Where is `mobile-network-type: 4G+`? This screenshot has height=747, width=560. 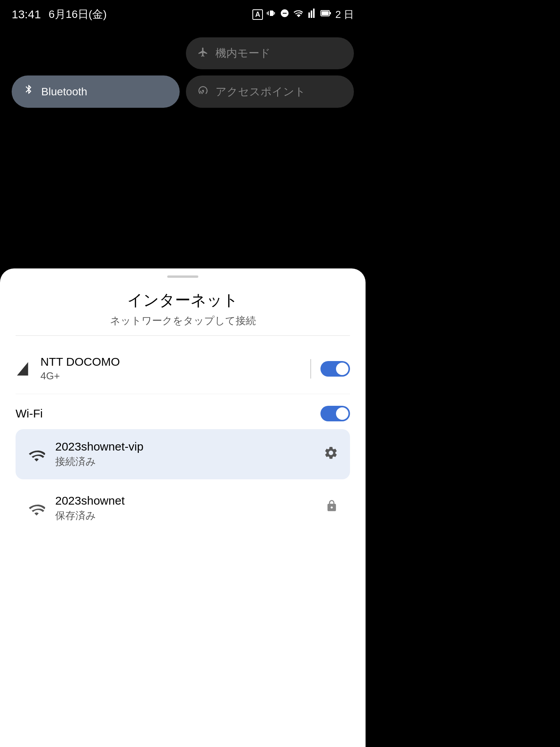
mobile-network-type: 4G+ is located at coordinates (171, 376).